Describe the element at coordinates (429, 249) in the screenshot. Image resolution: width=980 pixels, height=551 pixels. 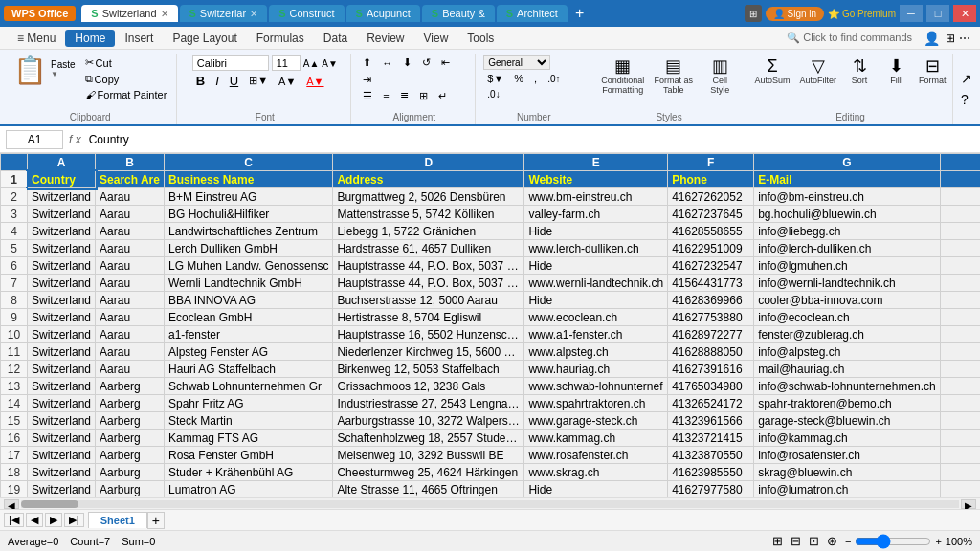
I see `cell-r5-c3: Hardstrasse 61, 4657 Dulliken` at that location.